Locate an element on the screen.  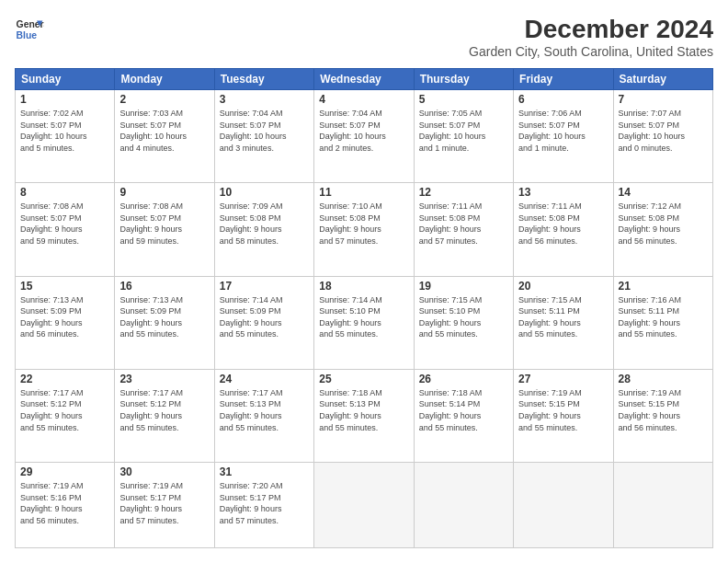
calendar-cell: 3Sunrise: 7:04 AMSunset: 5:07 PMDaylight… is located at coordinates (264, 136).